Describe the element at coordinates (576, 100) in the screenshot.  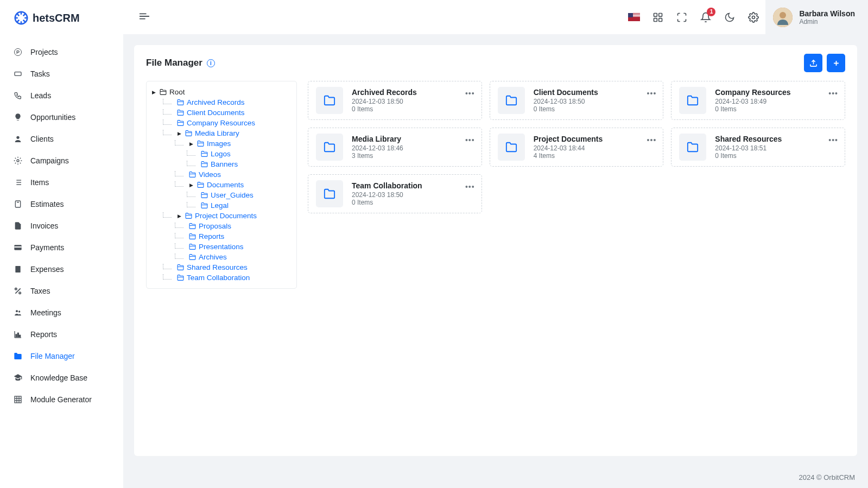
I see `folder-card: Client Documents 2024-12-03 18:50 0 Item…` at that location.